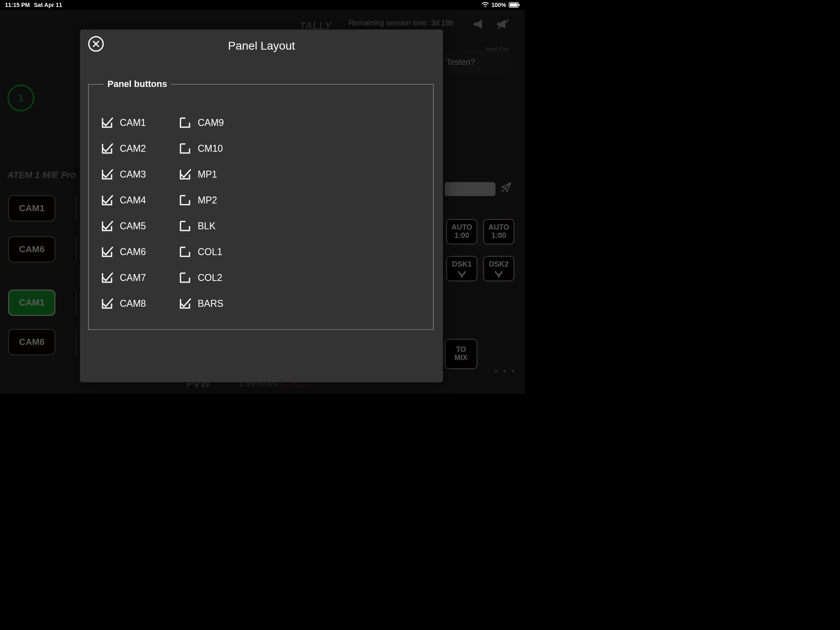  What do you see at coordinates (133, 200) in the screenshot?
I see `checkbox-label: CAM4` at bounding box center [133, 200].